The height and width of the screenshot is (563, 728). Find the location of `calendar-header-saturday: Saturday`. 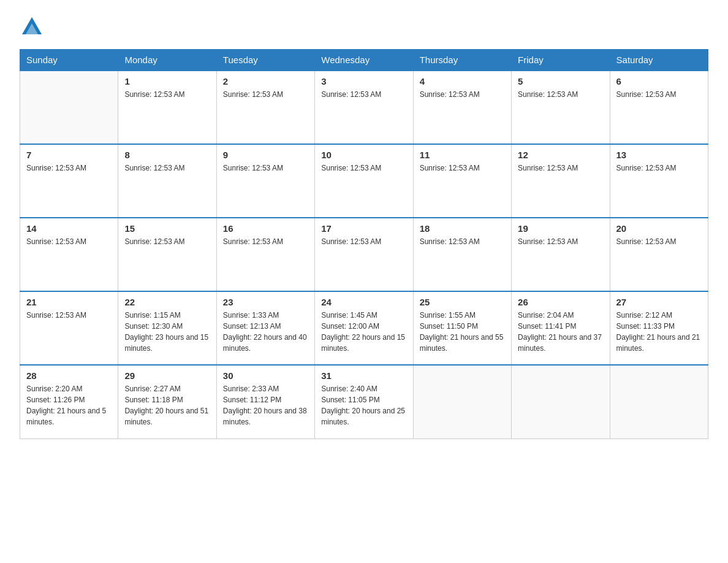

calendar-header-saturday: Saturday is located at coordinates (659, 60).